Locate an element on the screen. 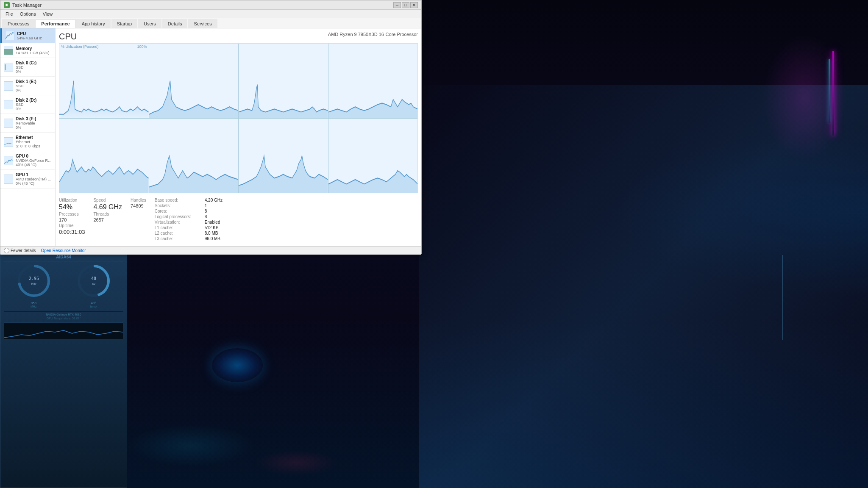 The width and height of the screenshot is (868, 488). gpu0-sidebar-info: GPU 0 NVIDIA GeForce RTX ...40% (48 °C) is located at coordinates (34, 160).